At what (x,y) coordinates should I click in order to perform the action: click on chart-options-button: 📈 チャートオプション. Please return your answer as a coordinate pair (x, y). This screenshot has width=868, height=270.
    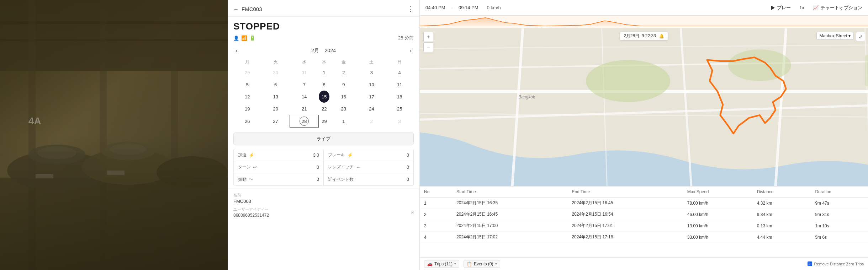
    Looking at the image, I should click on (837, 8).